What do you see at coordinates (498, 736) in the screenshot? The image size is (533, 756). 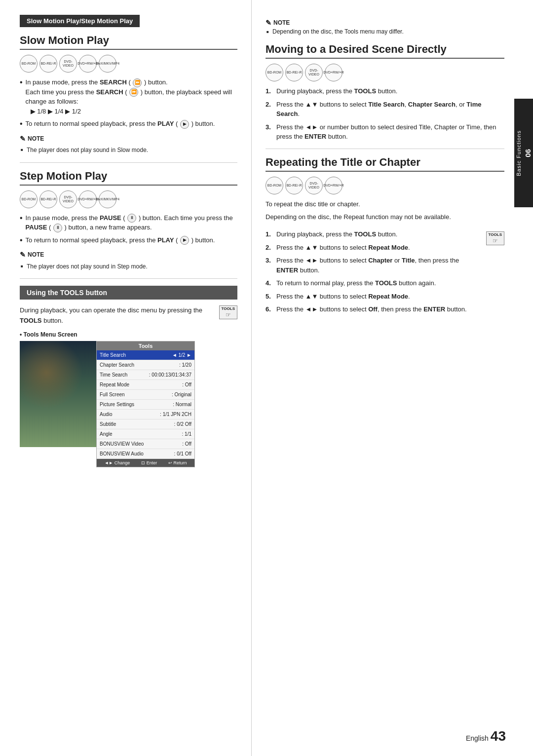 I see `page-number: 43` at bounding box center [498, 736].